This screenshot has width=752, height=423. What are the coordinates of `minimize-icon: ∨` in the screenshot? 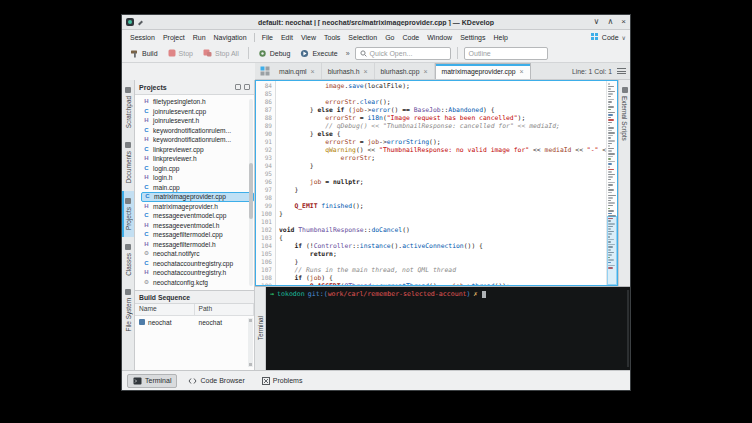 It's located at (597, 22).